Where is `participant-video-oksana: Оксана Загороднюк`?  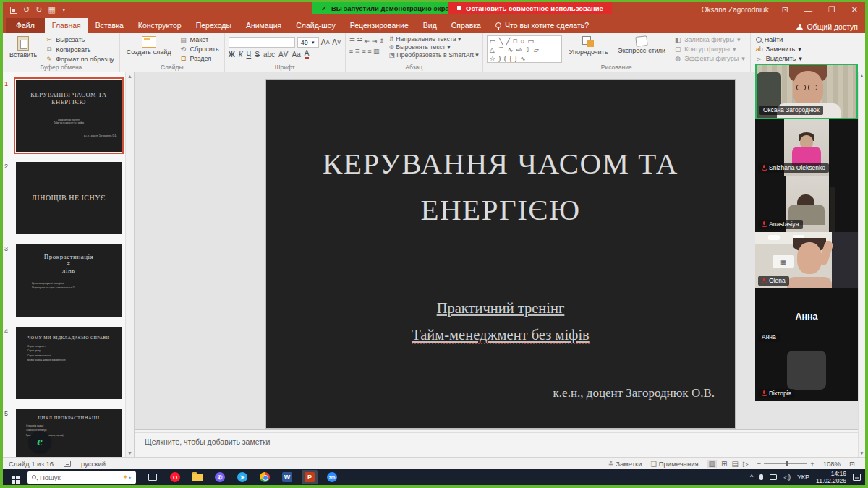
participant-video-oksana: Оксана Загороднюк is located at coordinates (807, 91).